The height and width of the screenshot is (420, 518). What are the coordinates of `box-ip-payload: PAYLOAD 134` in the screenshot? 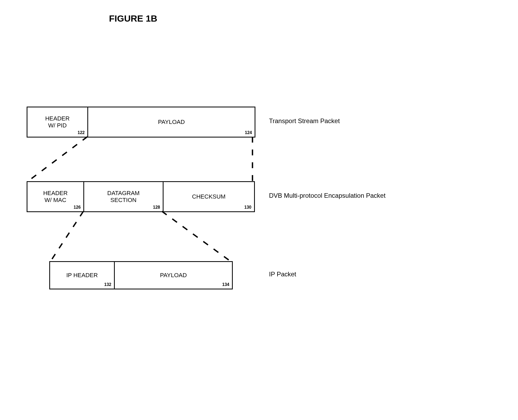 It's located at (174, 275).